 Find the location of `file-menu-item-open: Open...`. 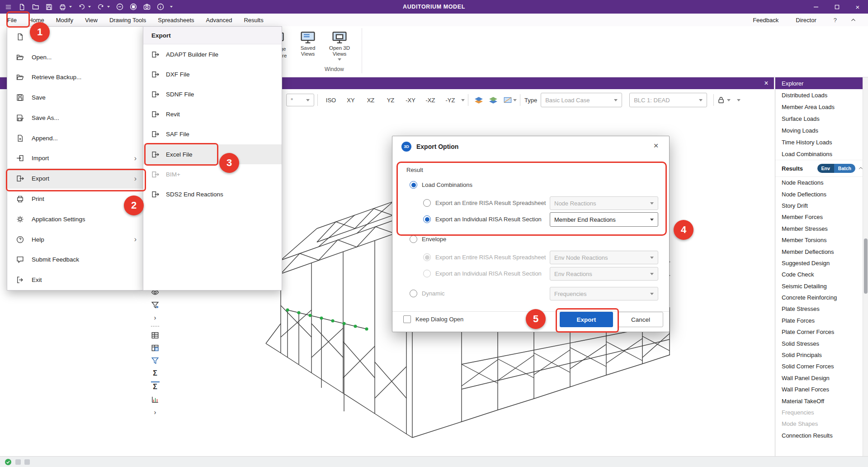

file-menu-item-open: Open... is located at coordinates (75, 57).